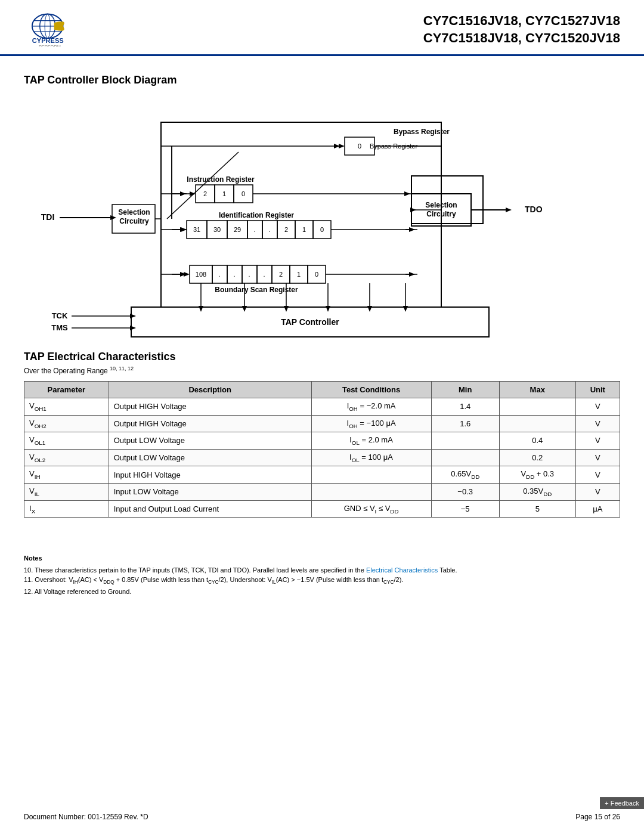 This screenshot has height=833, width=644. I want to click on cell-max: 0.35VDD, so click(537, 491).